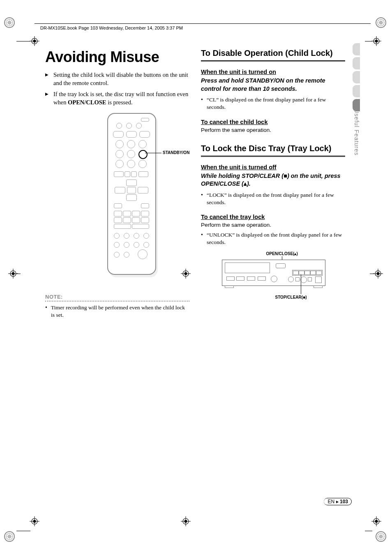 Image resolution: width=392 pixels, height=555 pixels. What do you see at coordinates (338, 502) in the screenshot?
I see `page-footer: EN ▶ 103` at bounding box center [338, 502].